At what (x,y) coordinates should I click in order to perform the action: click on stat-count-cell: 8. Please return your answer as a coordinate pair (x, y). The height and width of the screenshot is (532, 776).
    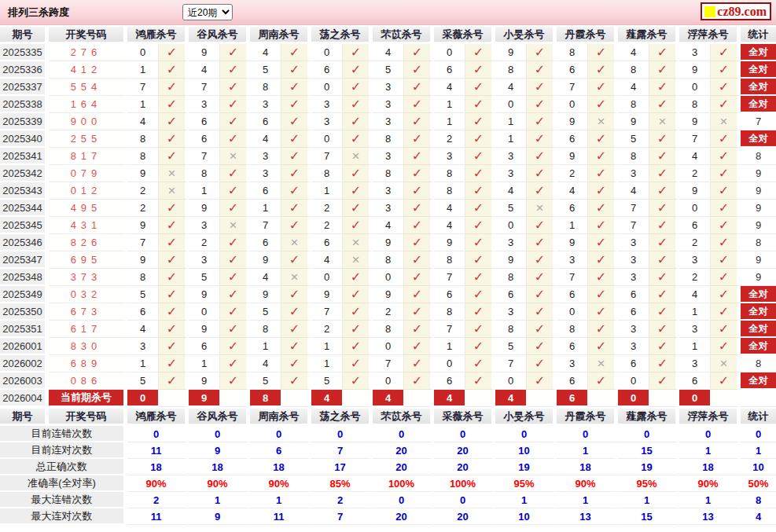
    Looking at the image, I should click on (758, 364).